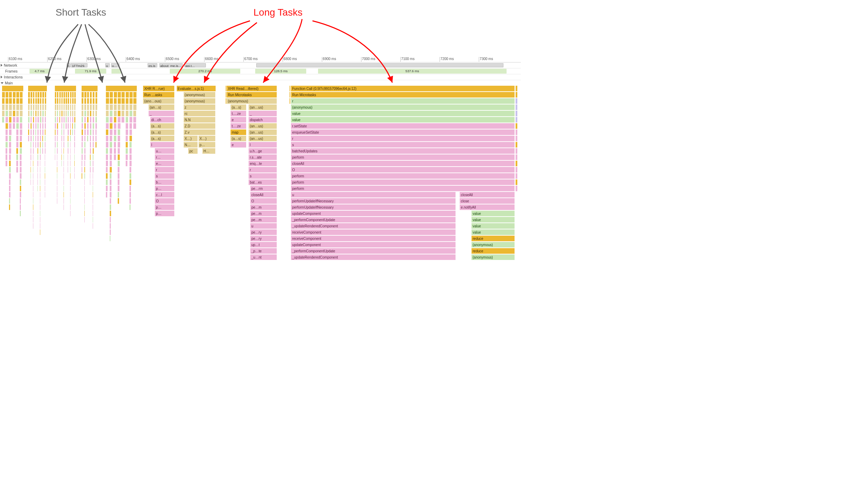 The image size is (868, 488). What do you see at coordinates (91, 71) in the screenshot?
I see `frame-bar: 71.9 ms` at bounding box center [91, 71].